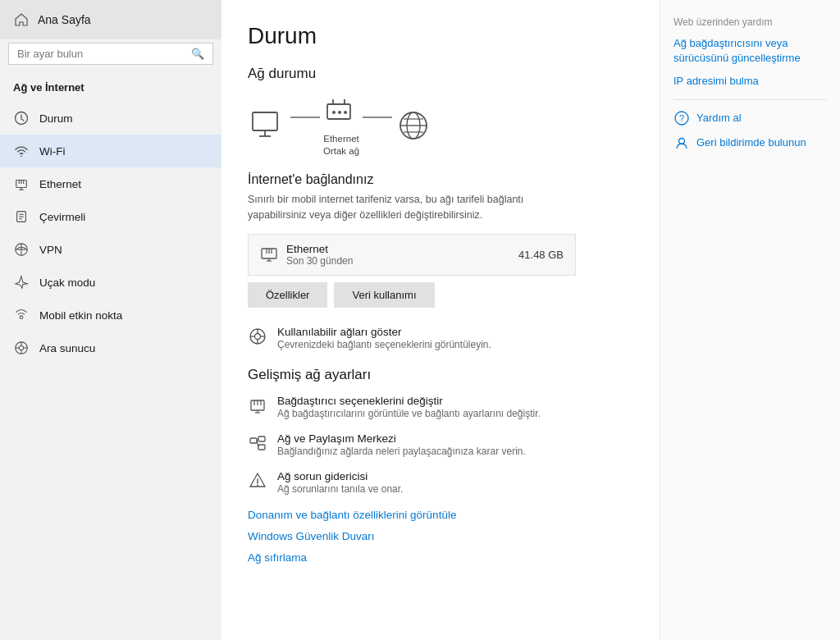 The image size is (840, 640). I want to click on sidebar-item-label: Mobil etkin nokta, so click(80, 315).